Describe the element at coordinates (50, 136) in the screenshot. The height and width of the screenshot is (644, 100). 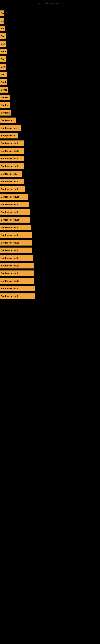
I see `bar-row: Bottleneck re` at that location.